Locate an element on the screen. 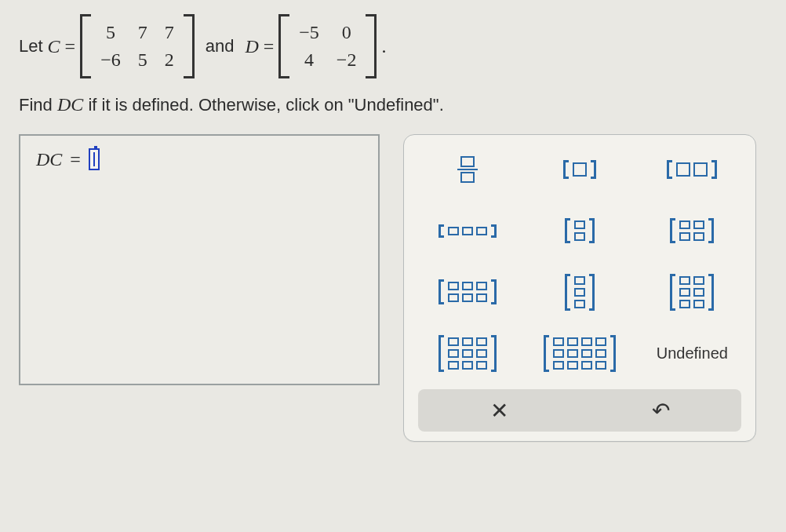 The height and width of the screenshot is (532, 786). answer-label: DC is located at coordinates (49, 160).